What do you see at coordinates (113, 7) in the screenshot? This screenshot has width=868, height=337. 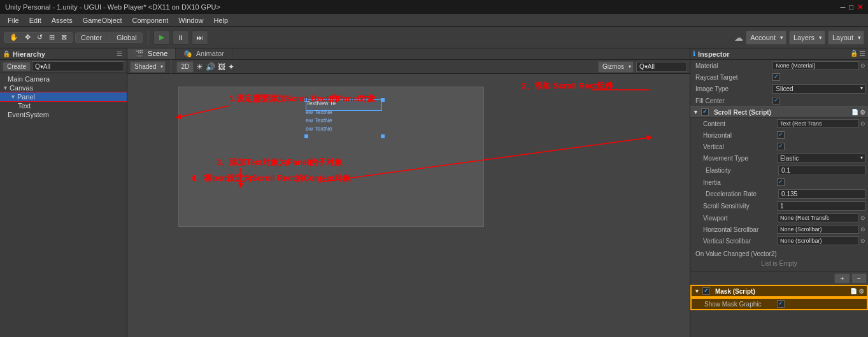 I see `title-text: Unity Personal - 1.unity - UGUI - Web Pl…` at bounding box center [113, 7].